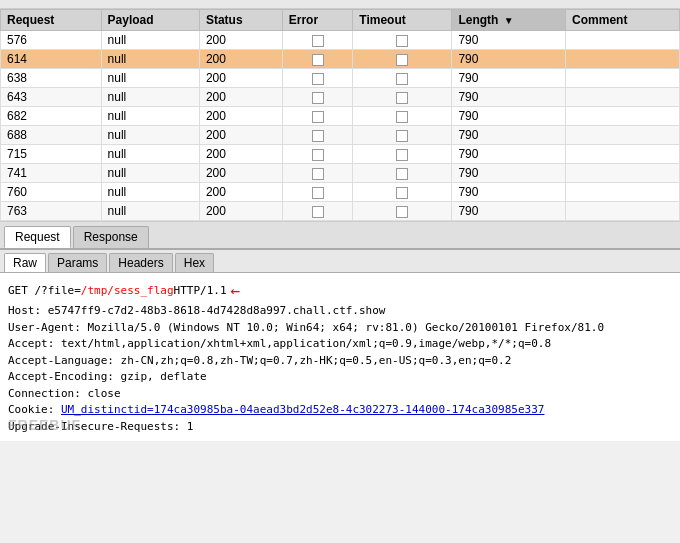 The image size is (680, 543). Describe the element at coordinates (340, 378) in the screenshot. I see `request-acceptenc-line: Accept-Encoding: gzip, deflate` at that location.